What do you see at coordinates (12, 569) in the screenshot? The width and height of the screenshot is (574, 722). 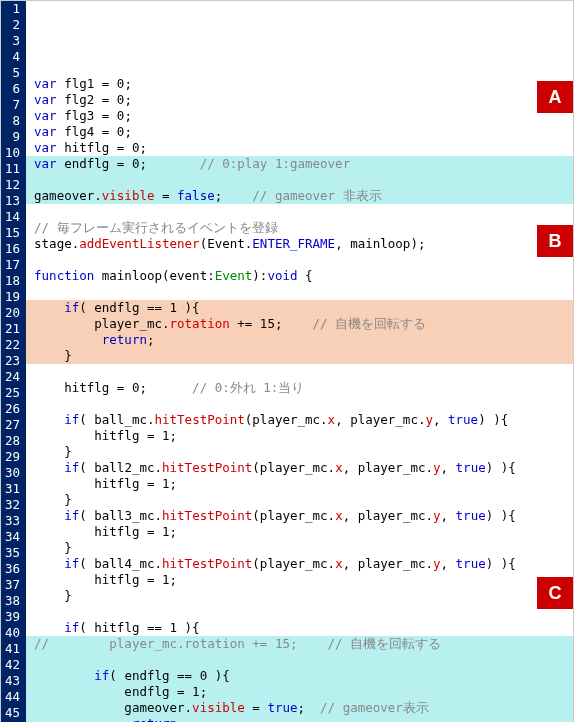 I see `line-number: 36` at bounding box center [12, 569].